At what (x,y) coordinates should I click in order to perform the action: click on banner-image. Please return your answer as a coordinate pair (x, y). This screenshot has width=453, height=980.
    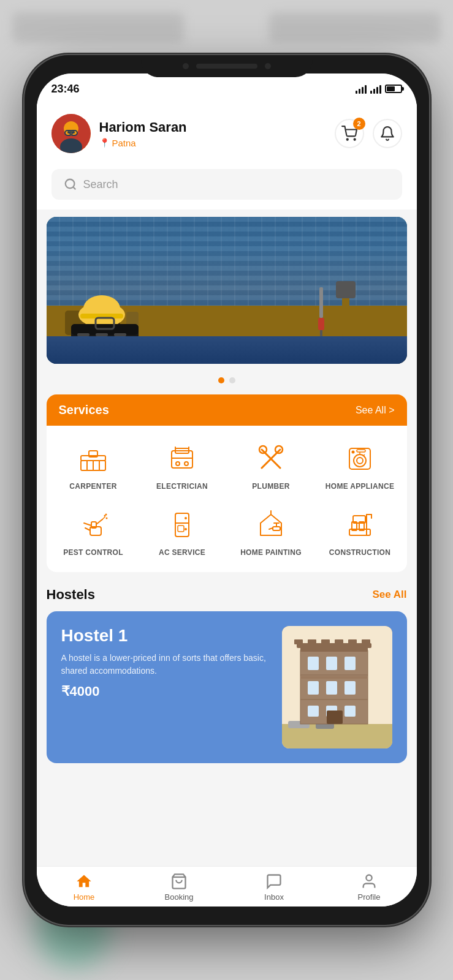
    Looking at the image, I should click on (227, 290).